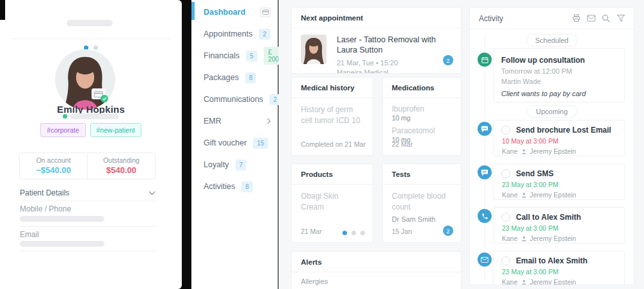 Image resolution: width=644 pixels, height=289 pixels. I want to click on card-title: Alerts, so click(376, 262).